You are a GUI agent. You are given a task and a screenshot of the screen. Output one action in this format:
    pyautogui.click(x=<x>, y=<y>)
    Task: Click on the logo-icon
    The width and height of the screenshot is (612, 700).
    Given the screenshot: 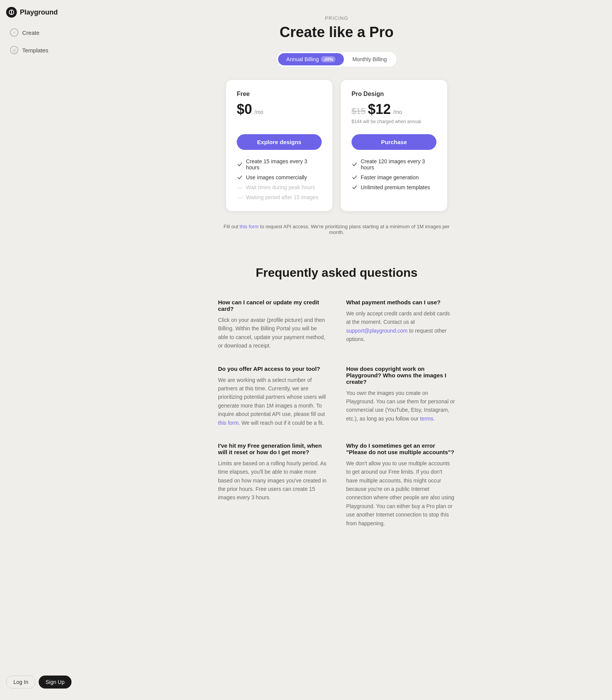 What is the action you would take?
    pyautogui.click(x=11, y=12)
    